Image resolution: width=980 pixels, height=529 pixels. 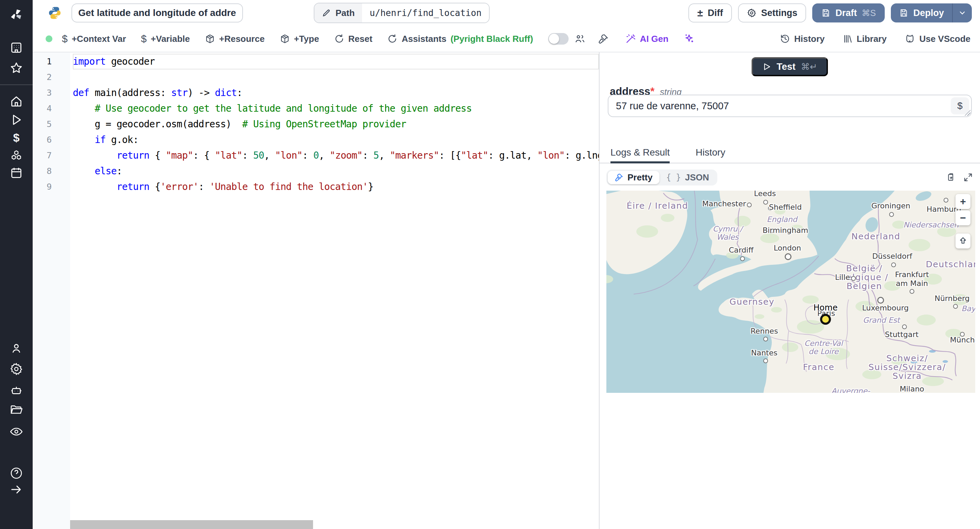 What do you see at coordinates (316, 171) in the screenshot?
I see `code-line: 8 else:` at bounding box center [316, 171].